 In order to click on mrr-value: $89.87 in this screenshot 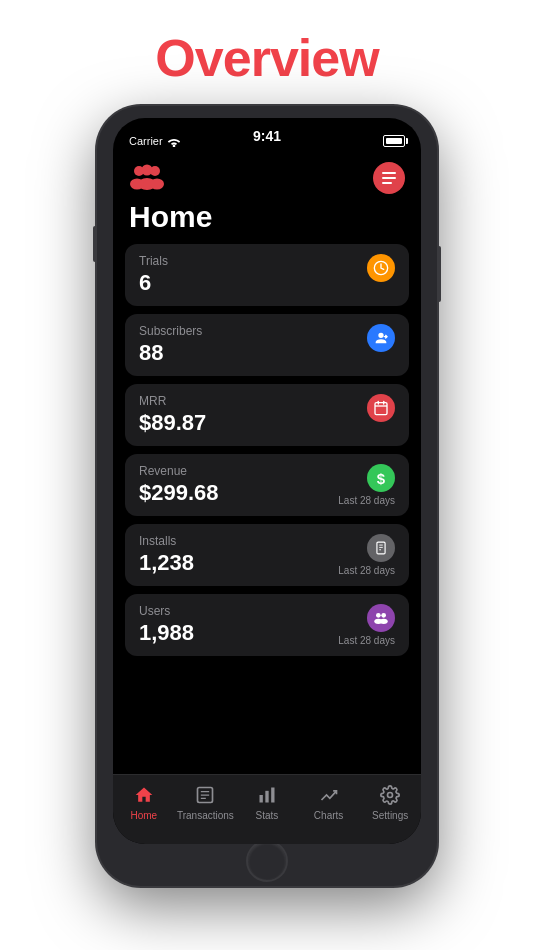, I will do `click(267, 423)`.